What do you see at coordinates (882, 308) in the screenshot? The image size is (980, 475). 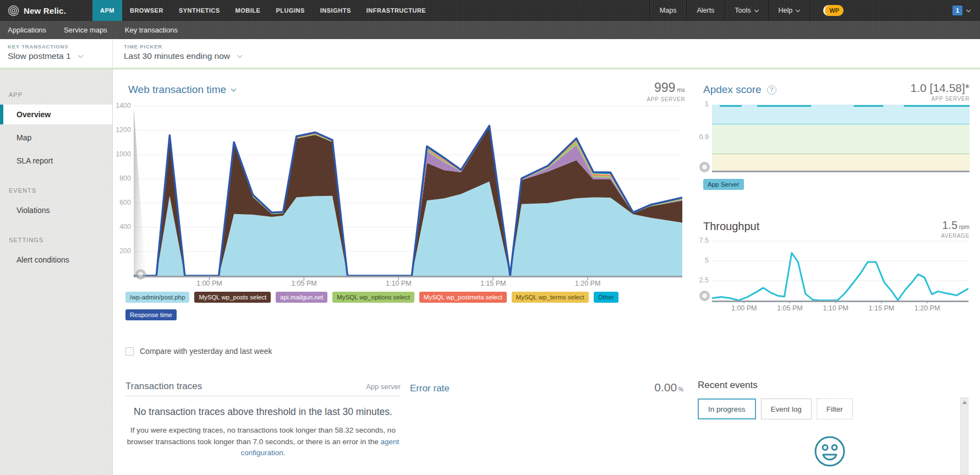 I see `axis-tick-label: 1:15 PM` at bounding box center [882, 308].